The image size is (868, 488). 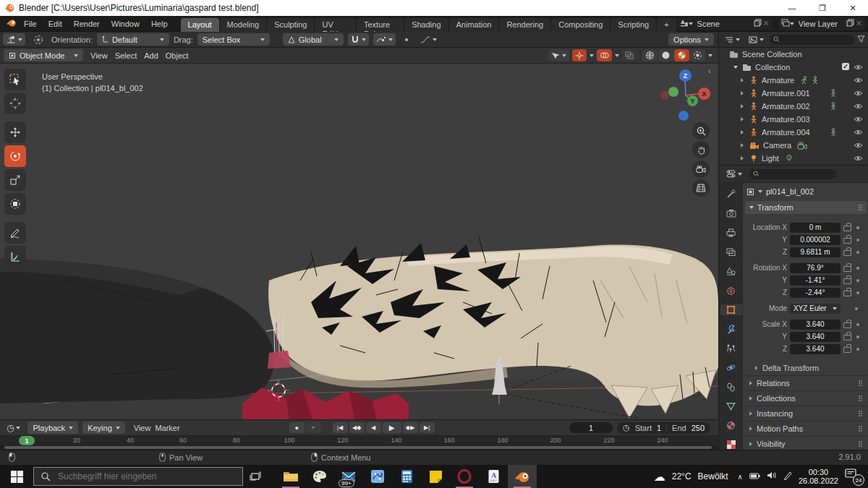 I want to click on collections-panel: Collections, so click(x=806, y=398).